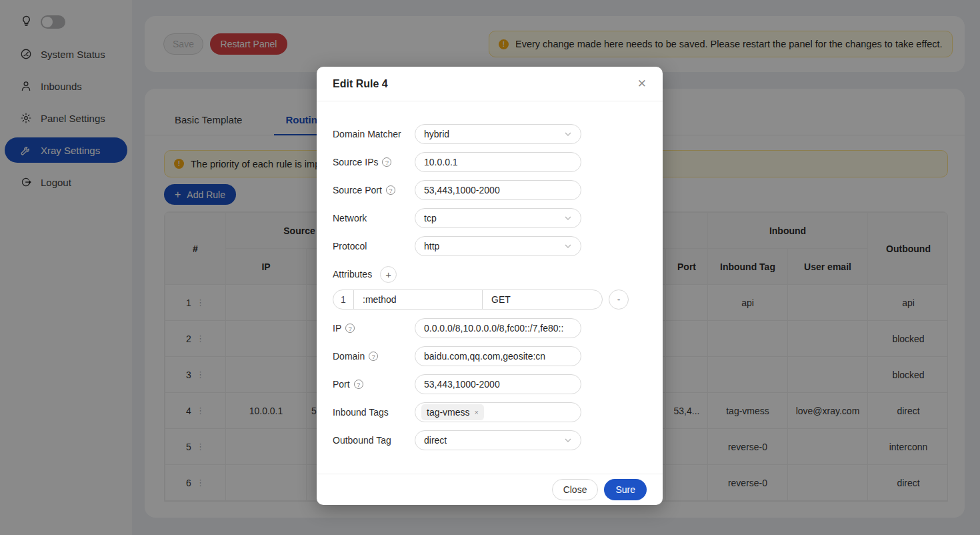  Describe the element at coordinates (498, 356) in the screenshot. I see `domain-input: baidu.com,qq.com,geosite:cn` at that location.